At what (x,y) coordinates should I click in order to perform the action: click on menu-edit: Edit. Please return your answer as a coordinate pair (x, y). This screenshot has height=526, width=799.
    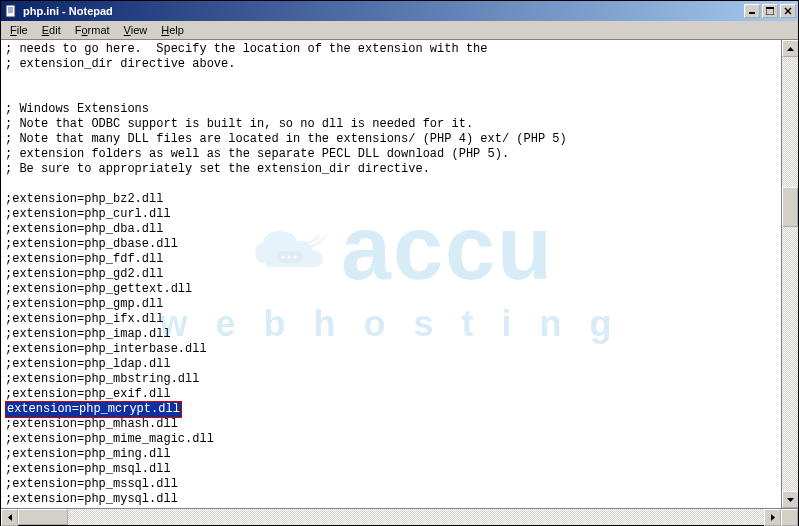
    Looking at the image, I should click on (52, 30).